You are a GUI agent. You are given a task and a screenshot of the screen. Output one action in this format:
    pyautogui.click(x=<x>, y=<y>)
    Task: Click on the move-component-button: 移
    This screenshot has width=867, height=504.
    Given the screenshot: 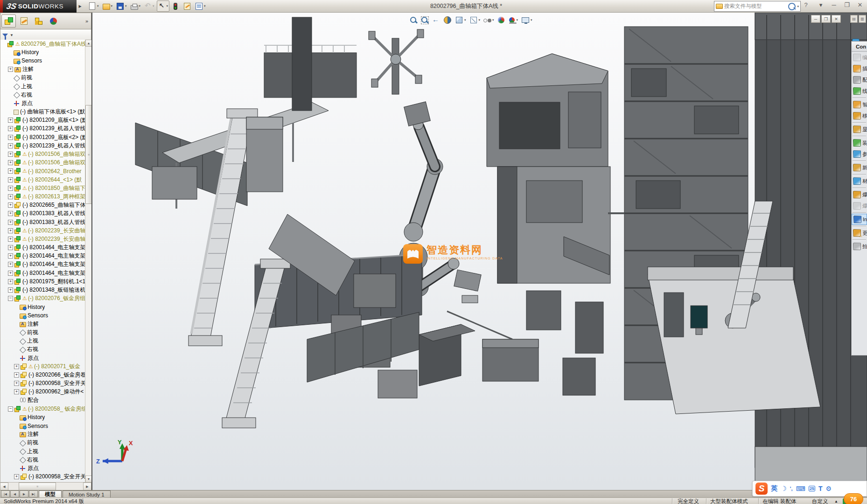 What is the action you would take?
    pyautogui.click(x=860, y=116)
    